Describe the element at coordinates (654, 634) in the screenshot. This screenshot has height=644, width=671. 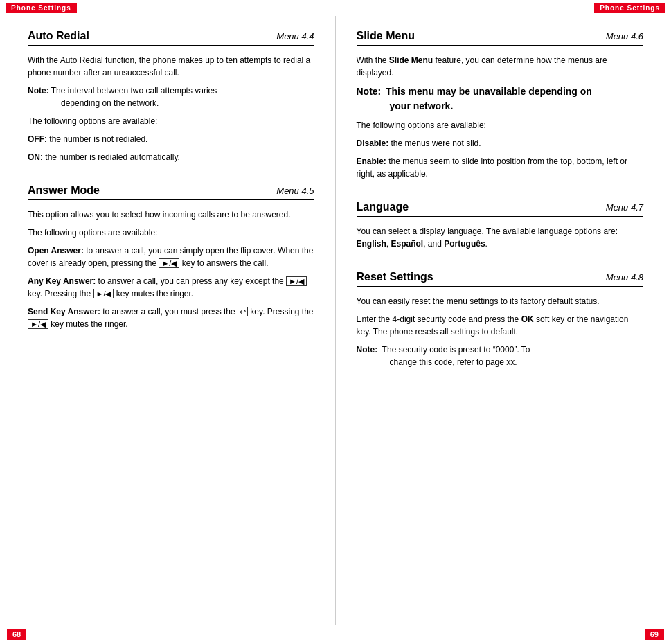
I see `page-number-right: 69` at that location.